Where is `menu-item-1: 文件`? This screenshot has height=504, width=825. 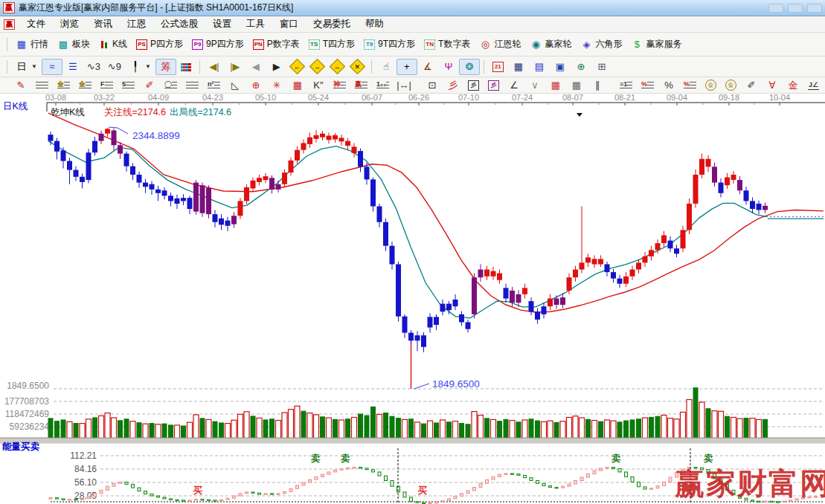 menu-item-1: 文件 is located at coordinates (36, 24).